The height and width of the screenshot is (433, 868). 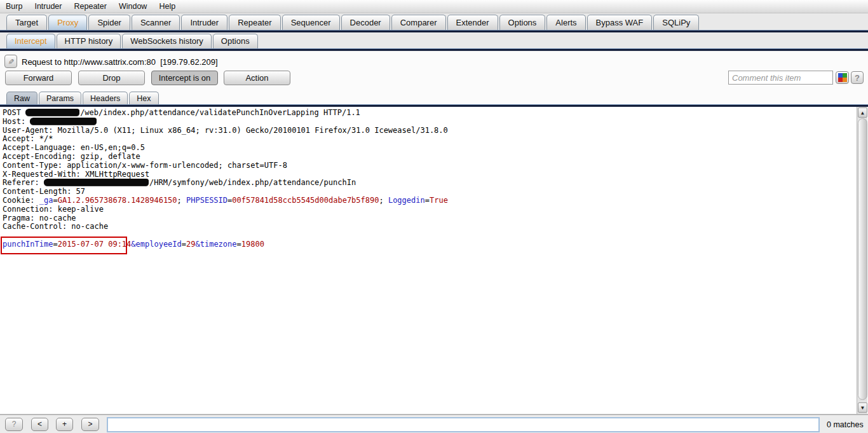 What do you see at coordinates (522, 22) in the screenshot?
I see `main-tab-options: Options` at bounding box center [522, 22].